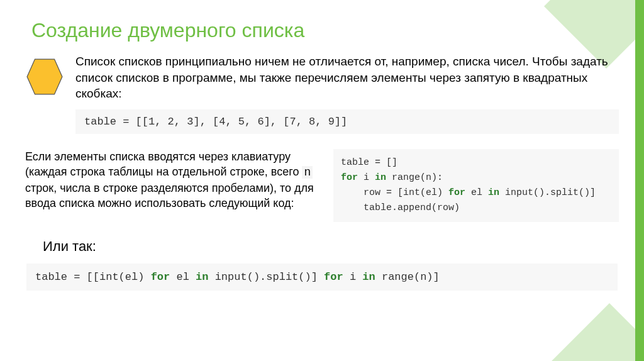 Image resolution: width=644 pixels, height=361 pixels. Describe the element at coordinates (45, 78) in the screenshot. I see `hexagon-icon` at that location.